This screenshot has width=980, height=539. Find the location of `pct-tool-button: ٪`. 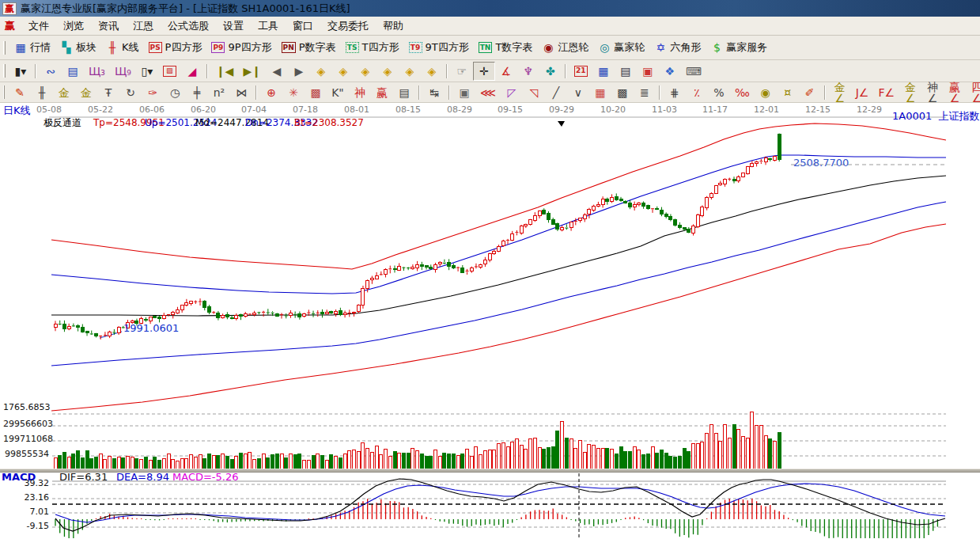

pct-tool-button: ٪ is located at coordinates (697, 93).